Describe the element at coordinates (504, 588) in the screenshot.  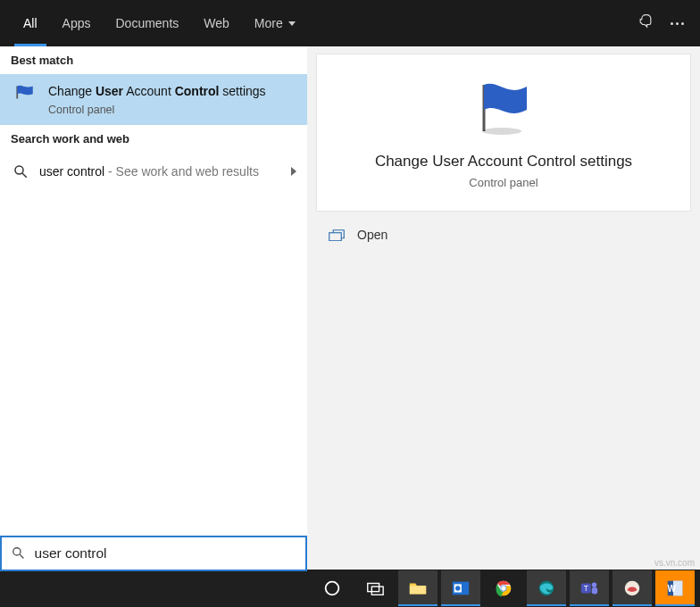
I see `taskbar: T W` at that location.